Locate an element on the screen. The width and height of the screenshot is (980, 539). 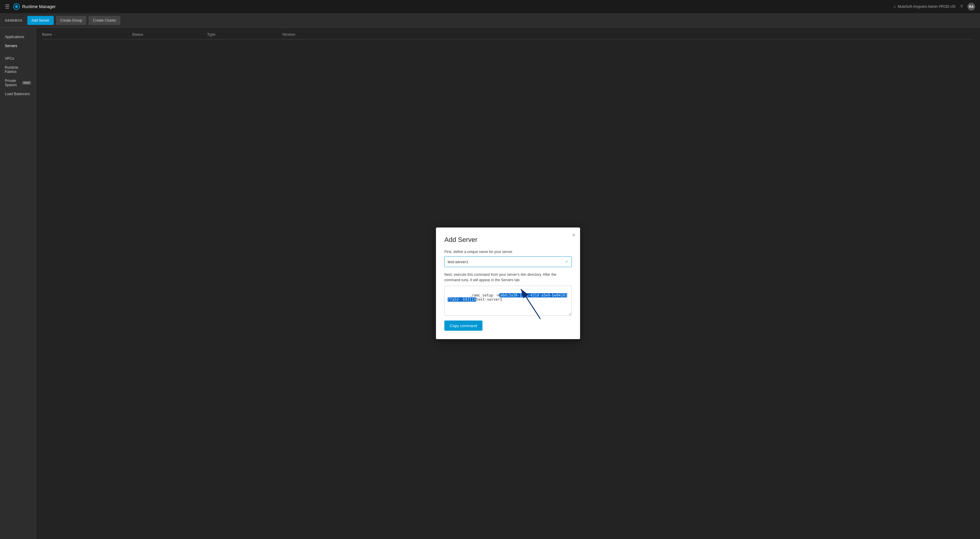
copy-command-button: Copy command is located at coordinates (463, 326).